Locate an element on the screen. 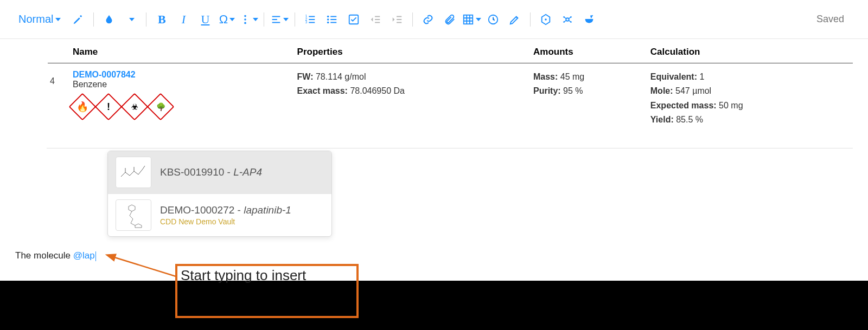 This screenshot has height=330, width=868. purity-key: Purity: is located at coordinates (547, 91).